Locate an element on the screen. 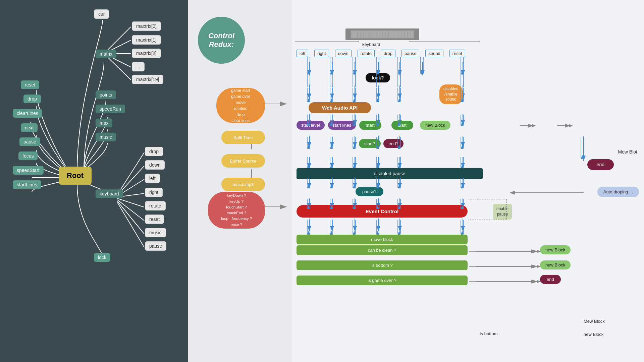  next-node: next is located at coordinates (29, 128).